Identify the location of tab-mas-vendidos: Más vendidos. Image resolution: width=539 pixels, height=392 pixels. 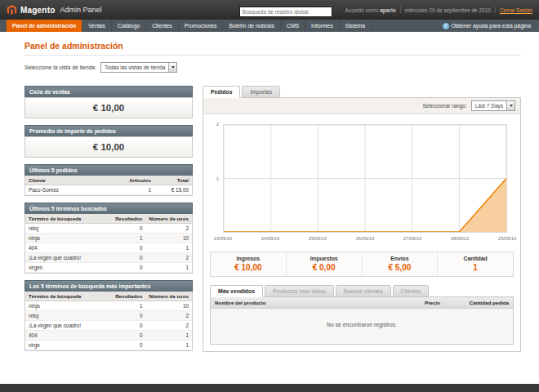
(237, 291).